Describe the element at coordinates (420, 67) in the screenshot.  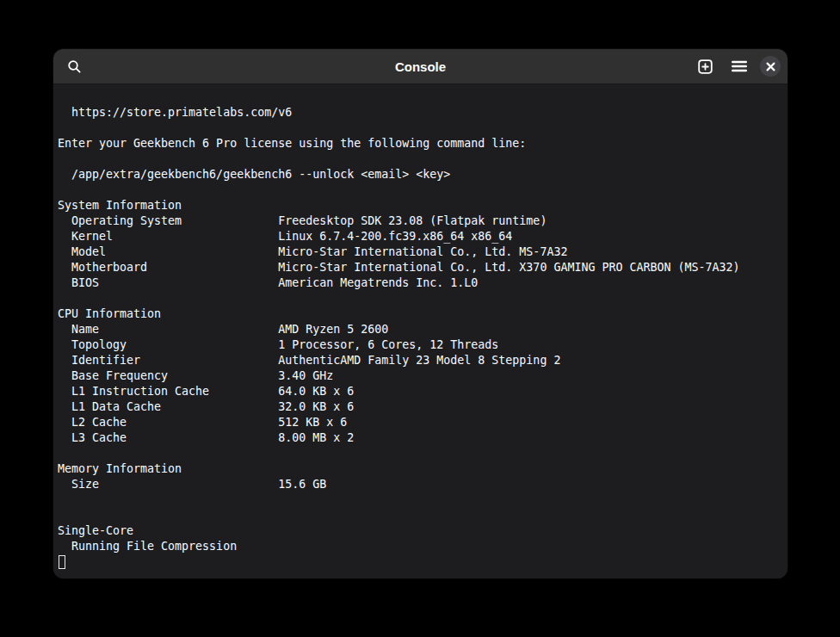
I see `headerbar: Console` at that location.